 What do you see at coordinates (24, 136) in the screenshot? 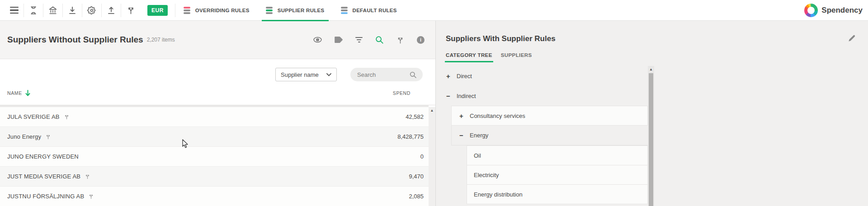
I see `supplier-name: Juno Energy` at bounding box center [24, 136].